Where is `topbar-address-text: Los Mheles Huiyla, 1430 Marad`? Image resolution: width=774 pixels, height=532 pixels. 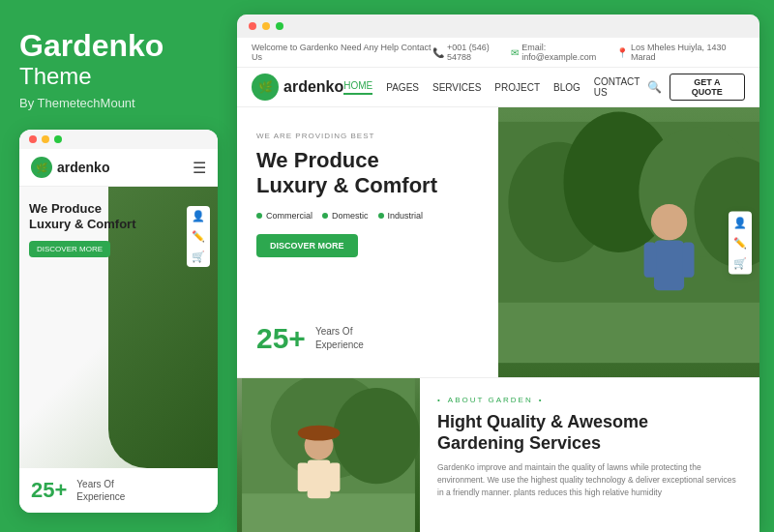
topbar-address-text: Los Mheles Huiyla, 1430 Marad is located at coordinates (688, 52).